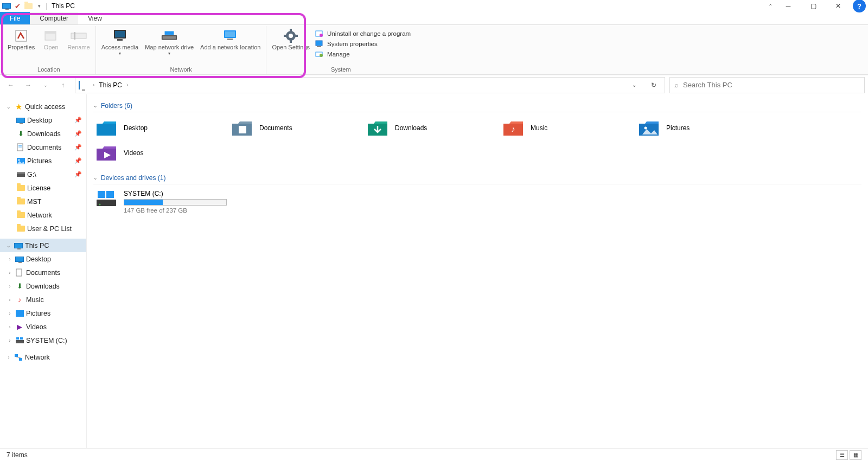 This screenshot has height=461, width=868. I want to click on downloads-folder-icon, so click(378, 128).